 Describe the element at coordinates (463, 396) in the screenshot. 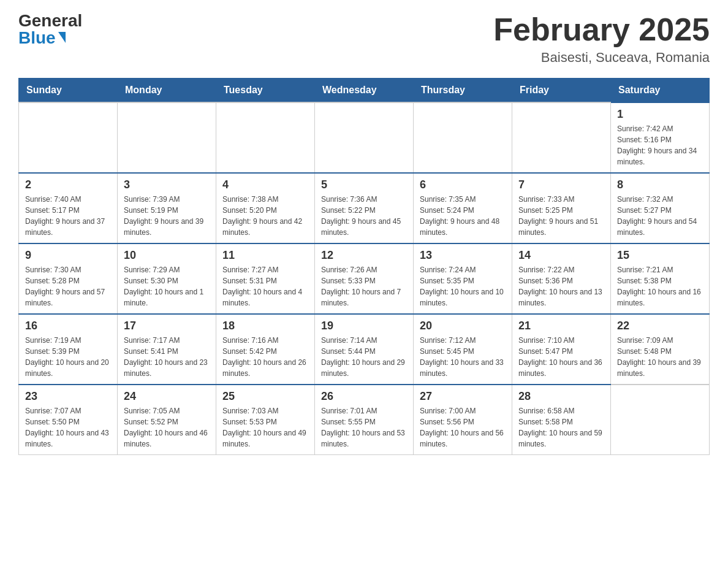

I see `day-number: 27` at that location.